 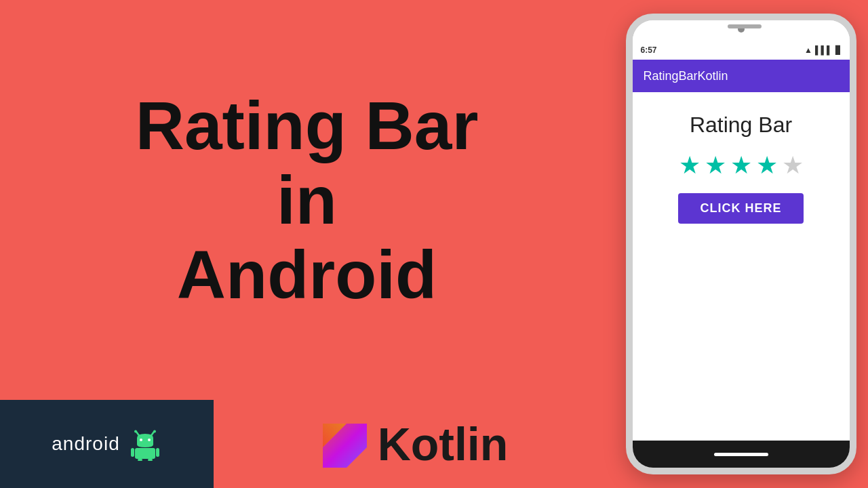 I want to click on android-label: android, so click(x=85, y=444).